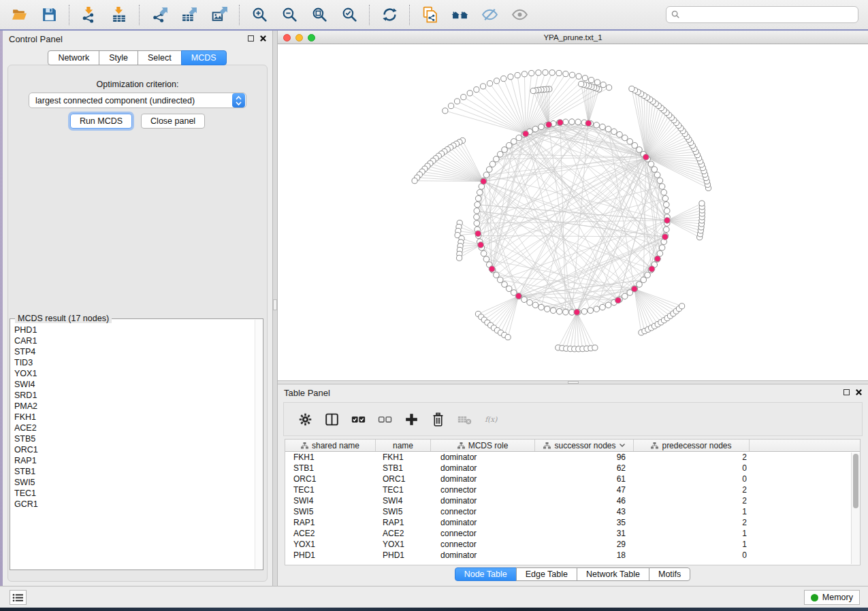 Image resolution: width=868 pixels, height=611 pixels. I want to click on zoom-selected-button, so click(349, 15).